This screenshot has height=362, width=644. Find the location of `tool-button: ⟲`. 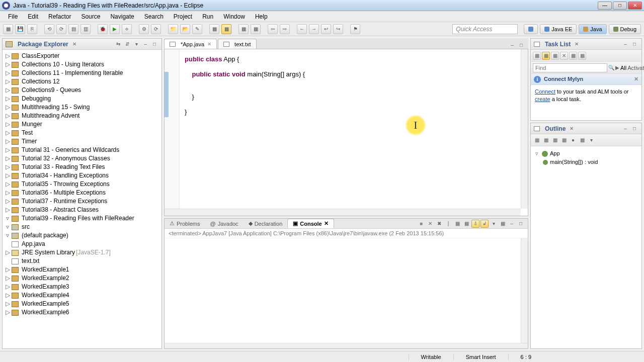

tool-button: ⟲ is located at coordinates (49, 29).